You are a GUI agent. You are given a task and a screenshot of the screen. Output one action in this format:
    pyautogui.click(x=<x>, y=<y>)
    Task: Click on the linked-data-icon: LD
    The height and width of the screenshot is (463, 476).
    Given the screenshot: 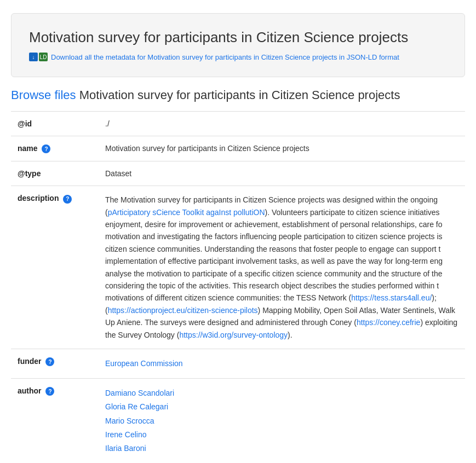 What is the action you would take?
    pyautogui.click(x=43, y=57)
    